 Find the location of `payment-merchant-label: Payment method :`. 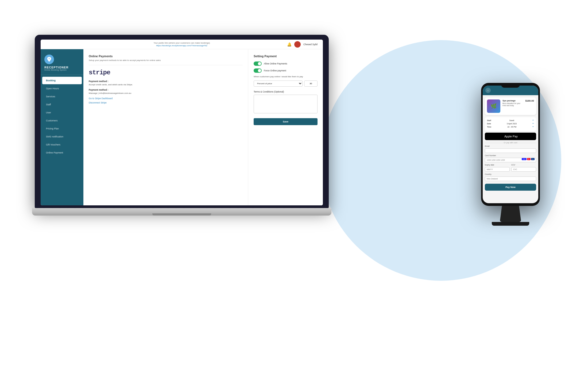

payment-merchant-label: Payment method : is located at coordinates (166, 90).